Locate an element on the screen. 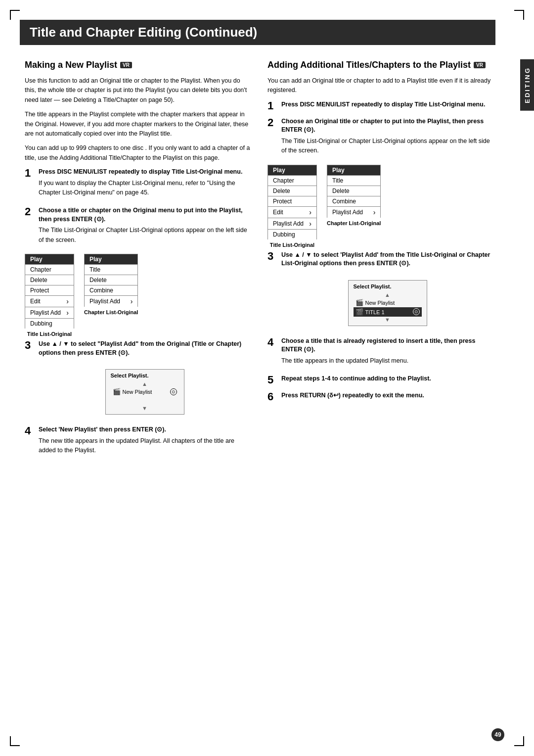  corner-mark-br is located at coordinates (519, 741).